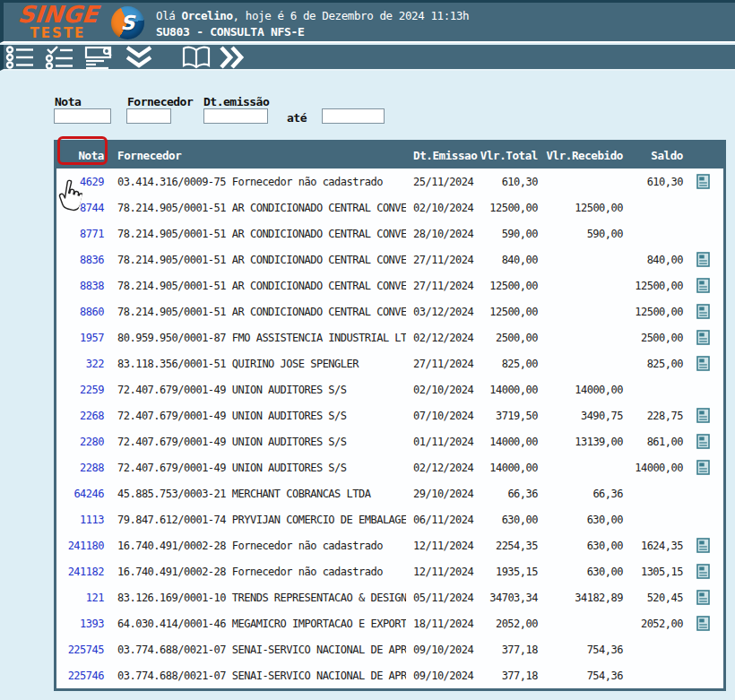 The height and width of the screenshot is (700, 735). What do you see at coordinates (91, 208) in the screenshot?
I see `nota-link: 8744` at bounding box center [91, 208].